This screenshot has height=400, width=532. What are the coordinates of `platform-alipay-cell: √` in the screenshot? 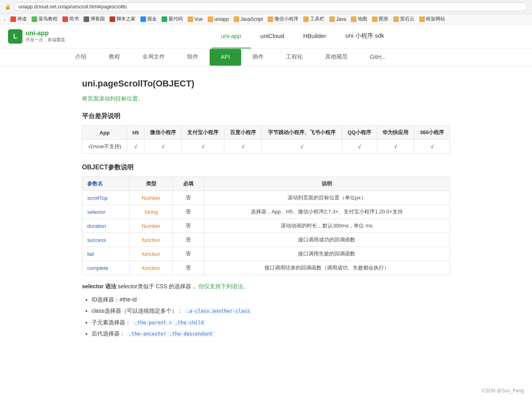 It's located at (203, 147).